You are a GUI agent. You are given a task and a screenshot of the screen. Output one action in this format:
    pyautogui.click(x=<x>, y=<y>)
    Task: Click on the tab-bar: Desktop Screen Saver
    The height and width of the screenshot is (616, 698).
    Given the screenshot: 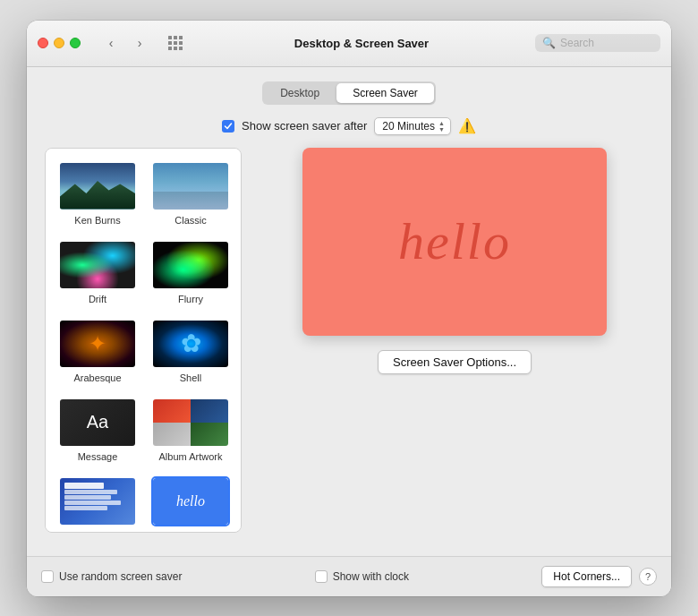 What is the action you would take?
    pyautogui.click(x=349, y=93)
    